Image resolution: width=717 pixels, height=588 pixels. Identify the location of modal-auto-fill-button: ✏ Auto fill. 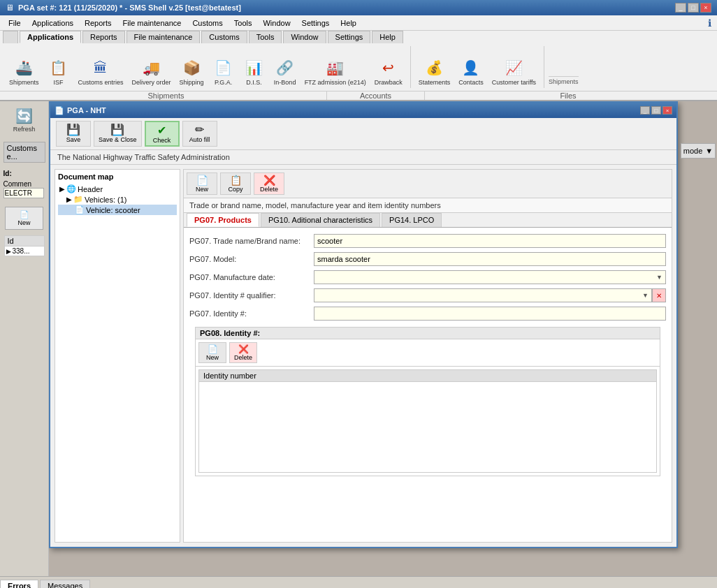
(200, 134).